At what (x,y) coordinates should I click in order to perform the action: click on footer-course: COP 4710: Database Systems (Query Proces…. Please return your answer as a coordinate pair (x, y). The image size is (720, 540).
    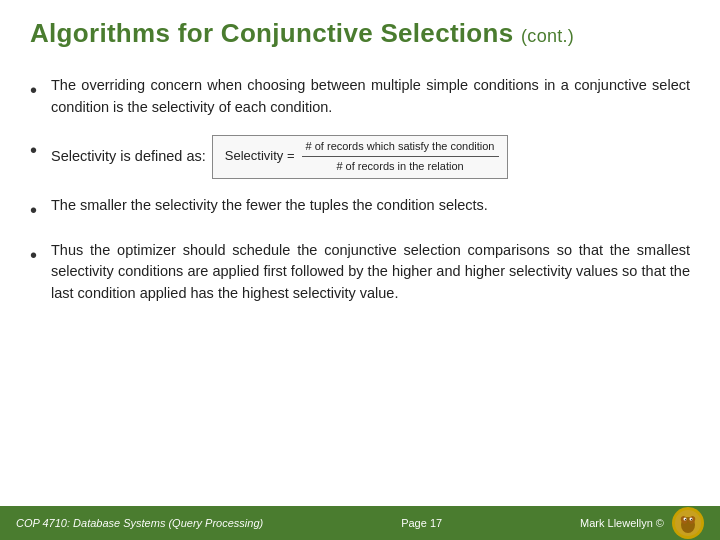
    Looking at the image, I should click on (140, 523).